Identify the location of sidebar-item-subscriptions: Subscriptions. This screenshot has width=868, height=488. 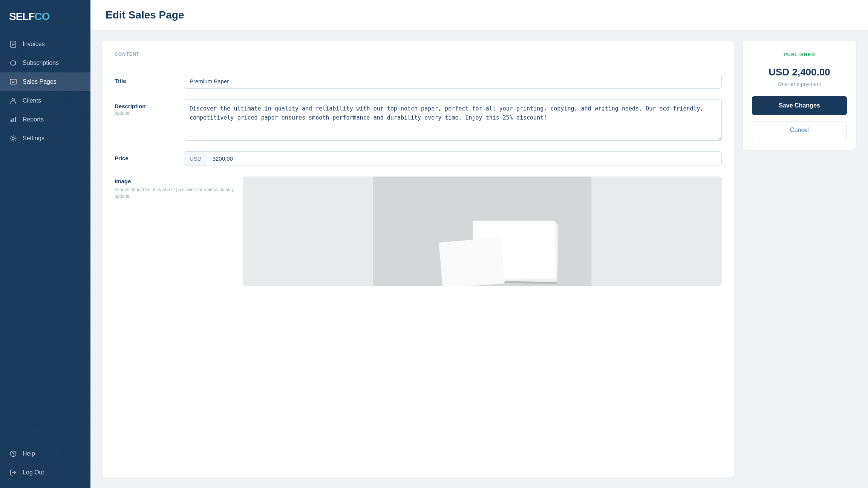
(45, 63).